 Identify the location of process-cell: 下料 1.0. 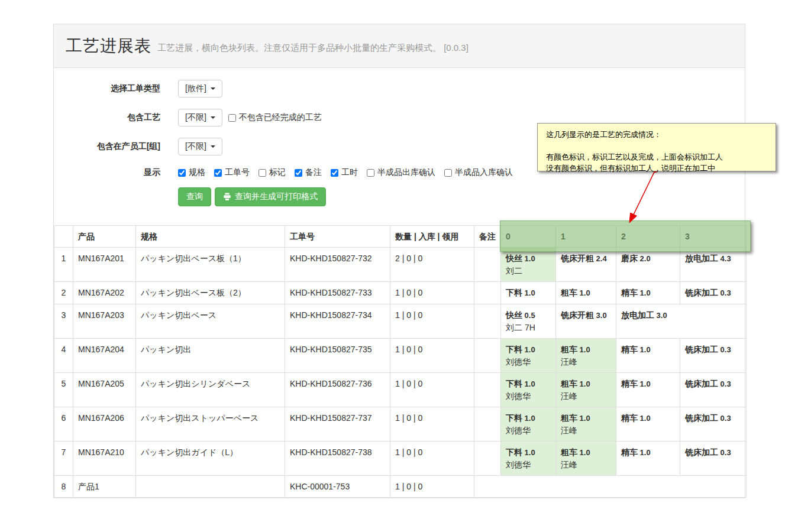
(529, 293).